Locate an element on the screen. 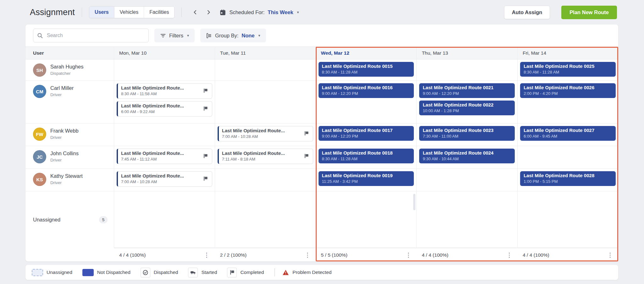  grid-header-day-4: Fri, Mar 14 is located at coordinates (568, 53).